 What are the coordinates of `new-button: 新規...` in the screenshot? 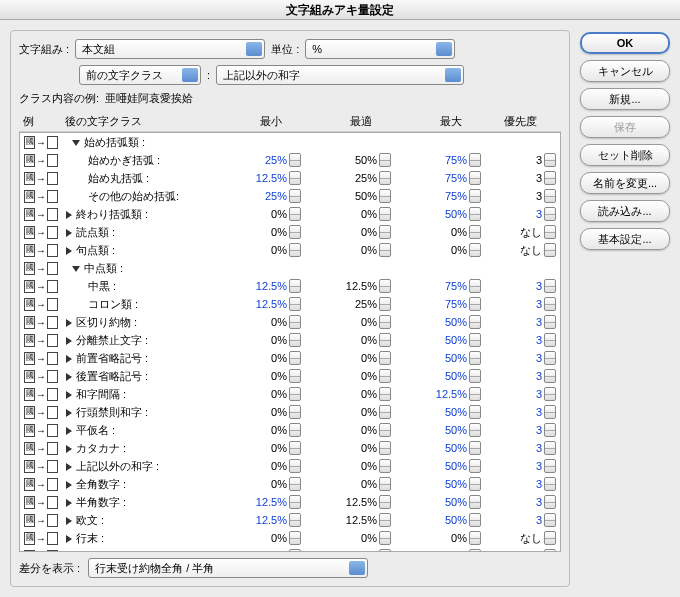 It's located at (625, 99).